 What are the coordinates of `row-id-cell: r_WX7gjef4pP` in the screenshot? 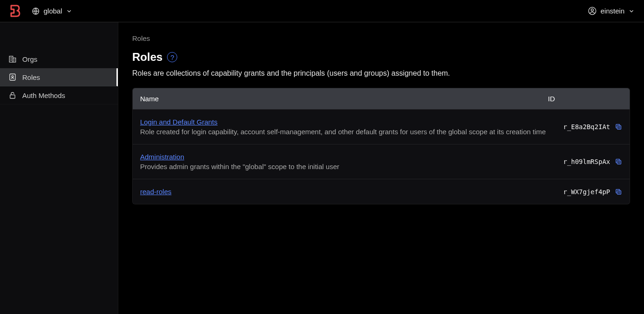 It's located at (585, 192).